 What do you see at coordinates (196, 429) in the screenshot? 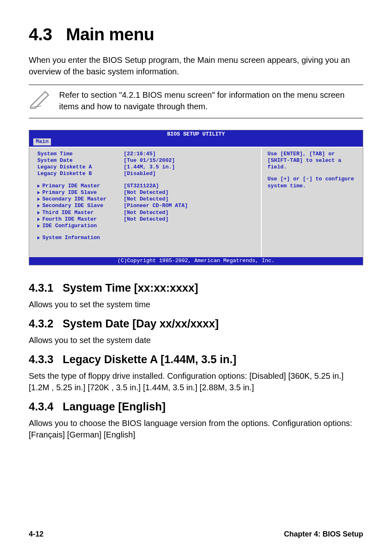
I see `section-body-434: Allows you to choose the BIOS language v…` at bounding box center [196, 429].